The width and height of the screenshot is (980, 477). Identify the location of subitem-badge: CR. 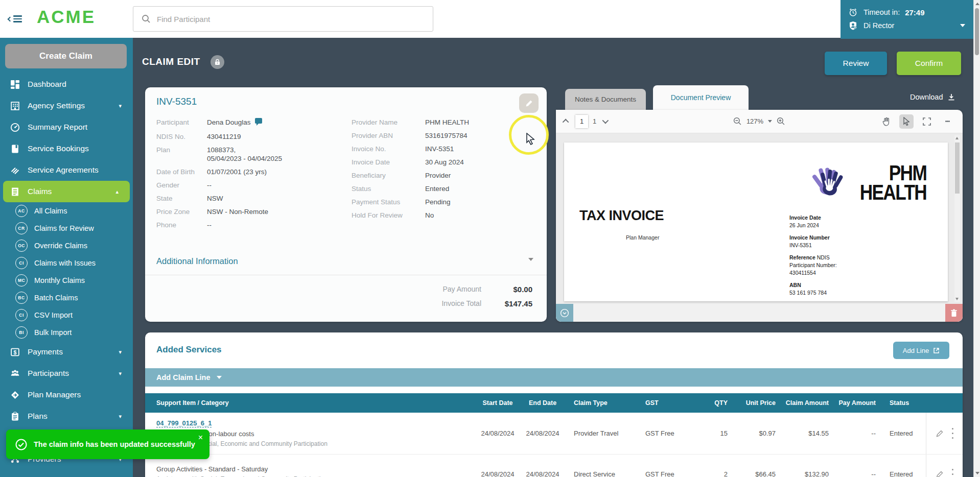
(21, 228).